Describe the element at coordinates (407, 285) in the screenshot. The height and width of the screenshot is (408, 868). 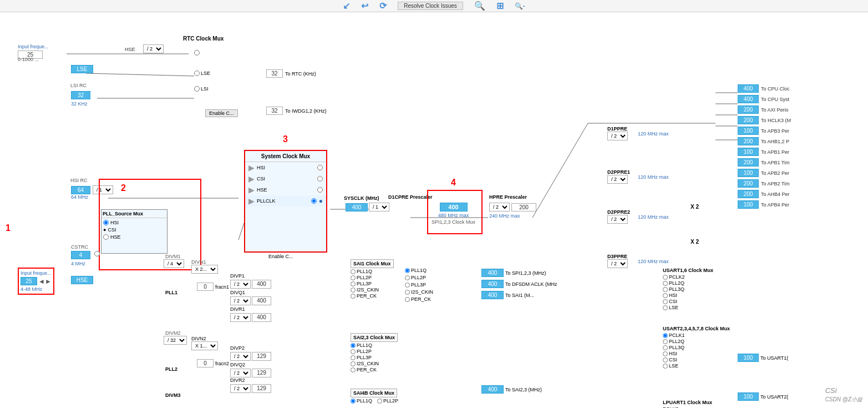
I see `sai1r-pll3p` at that location.